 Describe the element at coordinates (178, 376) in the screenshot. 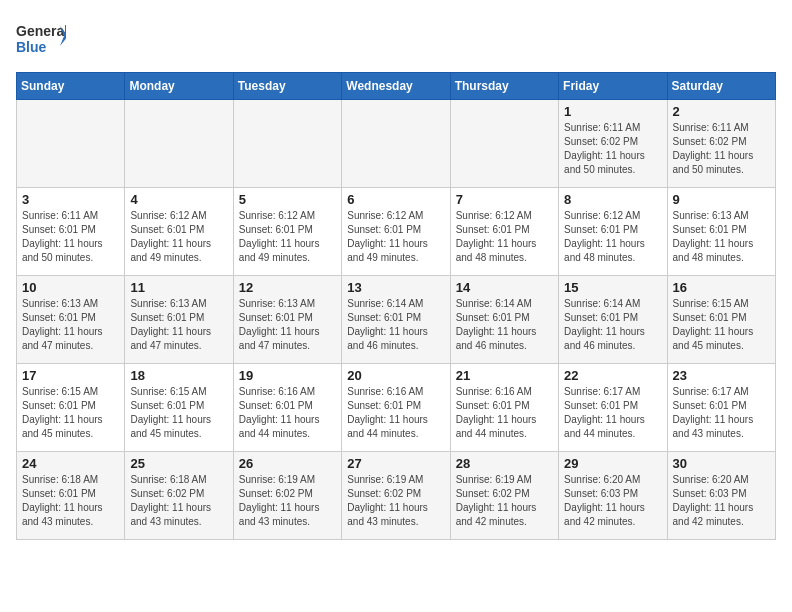

I see `day-number: 18` at that location.